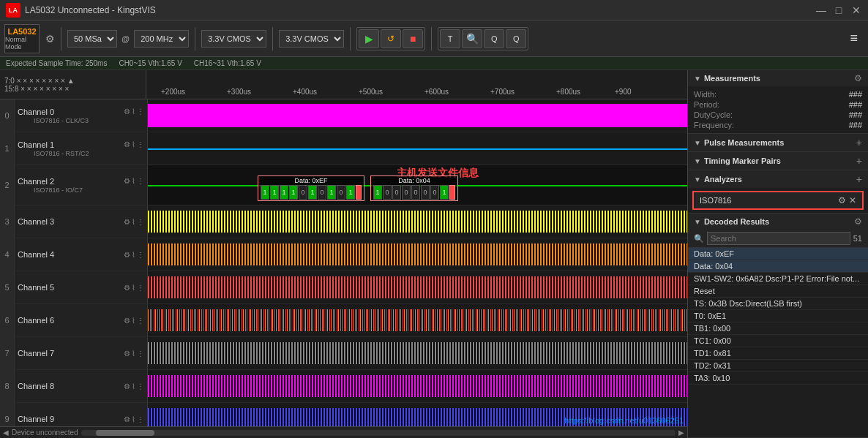 This screenshot has height=438, width=868. Describe the element at coordinates (22, 31) in the screenshot. I see `logo-line1: LA5032` at that location.